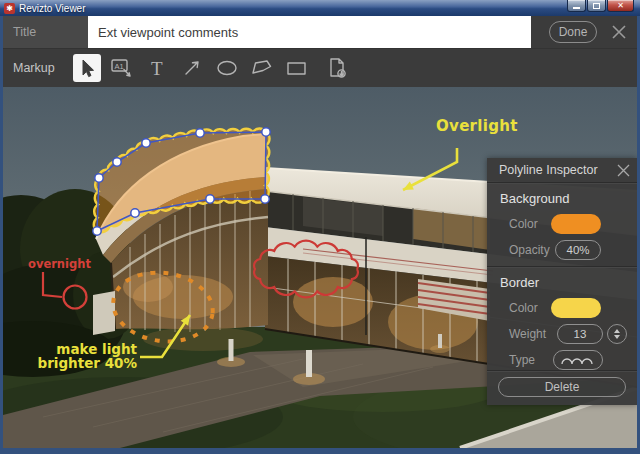 This screenshot has width=640, height=454. What do you see at coordinates (76, 298) in the screenshot?
I see `annotation-overnight-circle` at bounding box center [76, 298].